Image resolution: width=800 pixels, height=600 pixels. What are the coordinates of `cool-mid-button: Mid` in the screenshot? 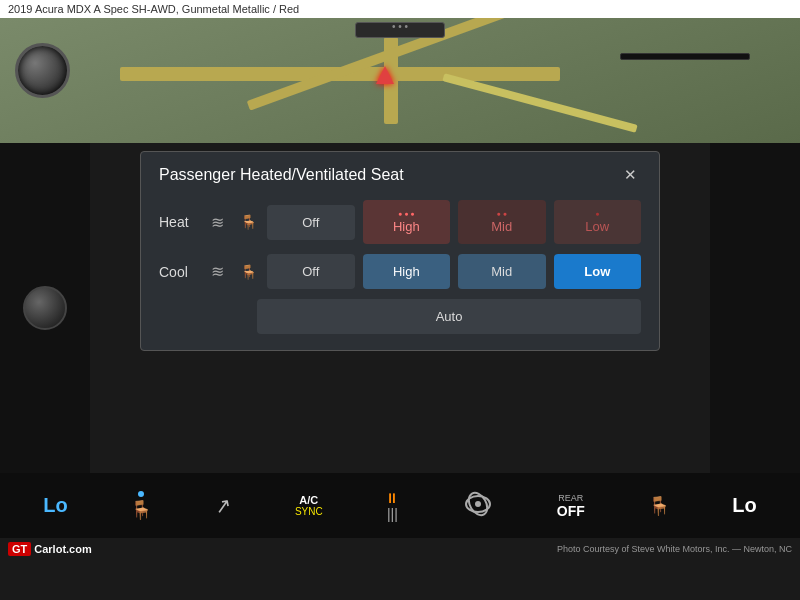 It's located at (502, 272).